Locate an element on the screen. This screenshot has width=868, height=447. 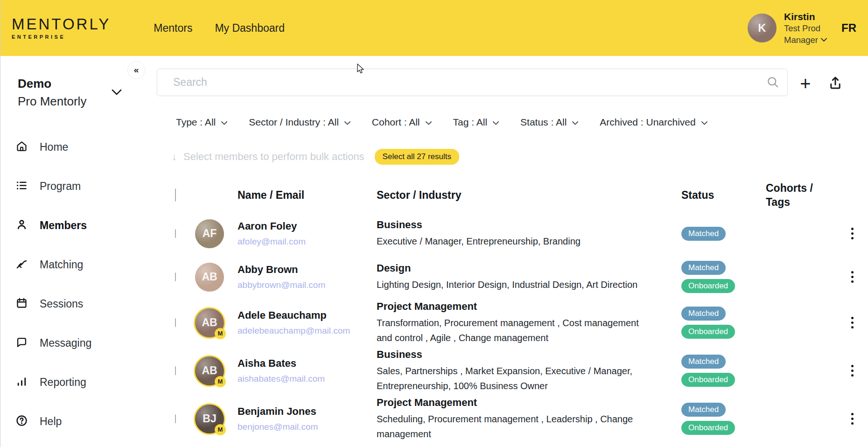
select-all-checkbox is located at coordinates (175, 195).